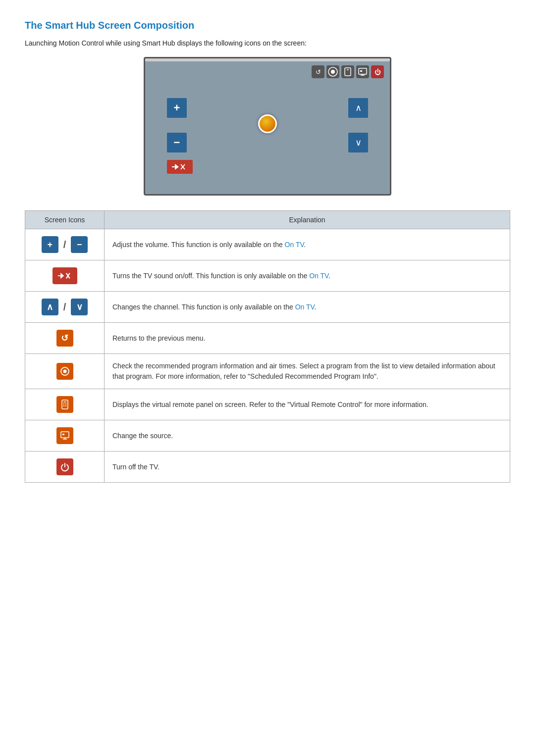 The image size is (535, 756). I want to click on mute-tv, so click(180, 167).